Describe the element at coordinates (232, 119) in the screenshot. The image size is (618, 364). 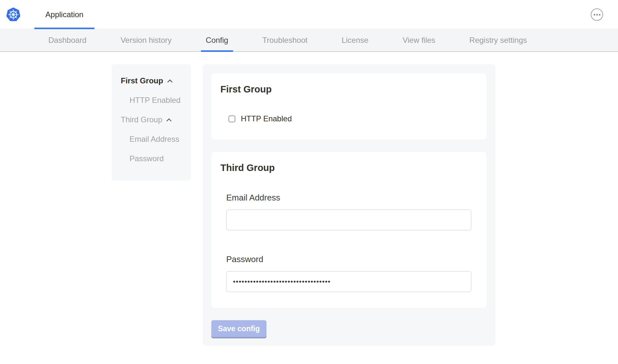
I see `http-enabled-checkbox` at that location.